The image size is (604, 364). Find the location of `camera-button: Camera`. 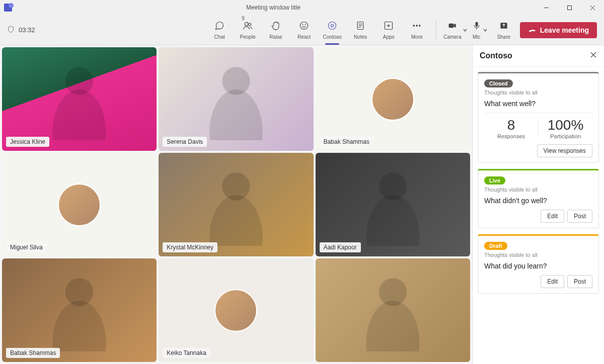

camera-button: Camera is located at coordinates (456, 30).